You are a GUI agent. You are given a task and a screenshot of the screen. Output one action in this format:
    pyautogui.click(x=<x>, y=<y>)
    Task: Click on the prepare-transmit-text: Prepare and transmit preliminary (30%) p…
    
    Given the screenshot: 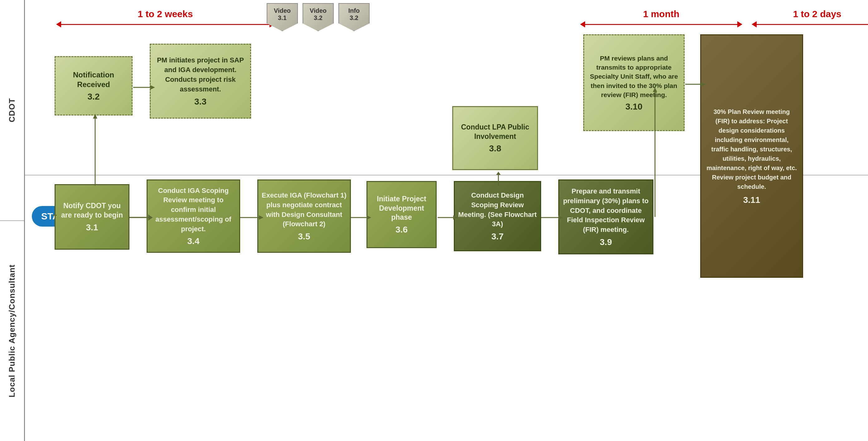 What is the action you would take?
    pyautogui.click(x=606, y=211)
    